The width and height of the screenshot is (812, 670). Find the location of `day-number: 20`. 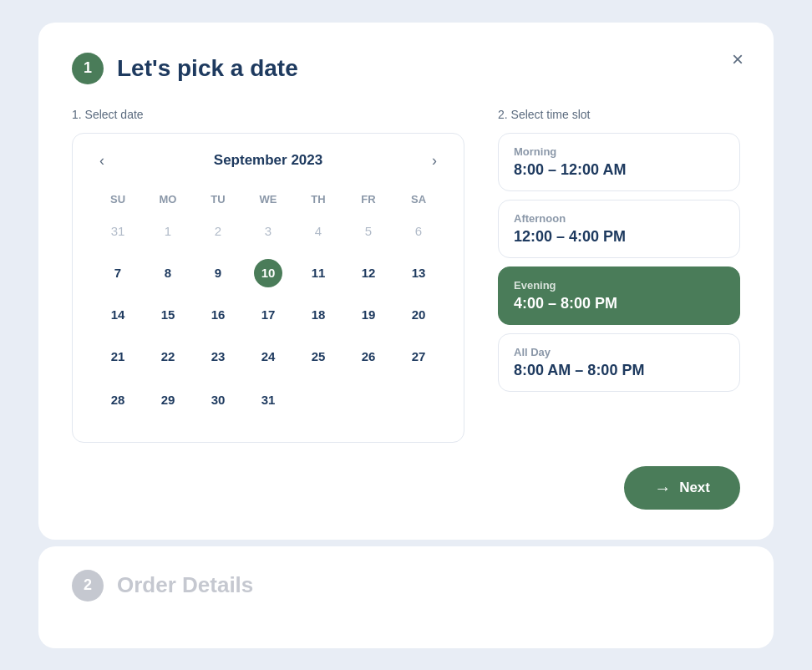

day-number: 20 is located at coordinates (419, 315).